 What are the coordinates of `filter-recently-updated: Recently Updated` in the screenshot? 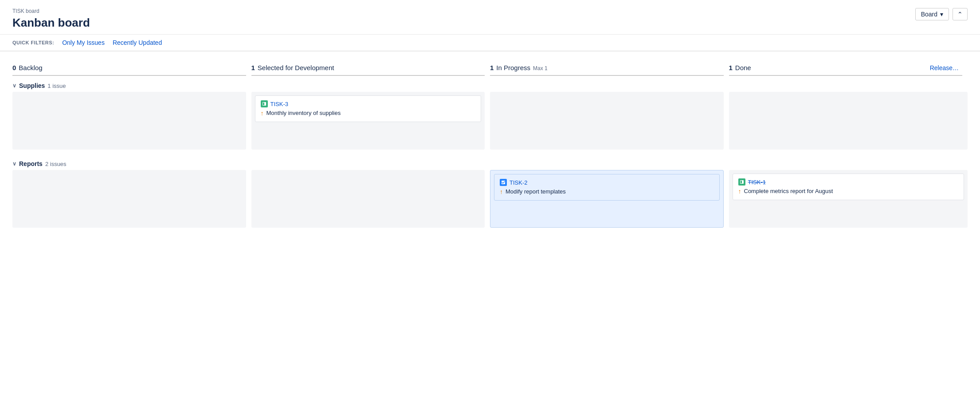 It's located at (137, 43).